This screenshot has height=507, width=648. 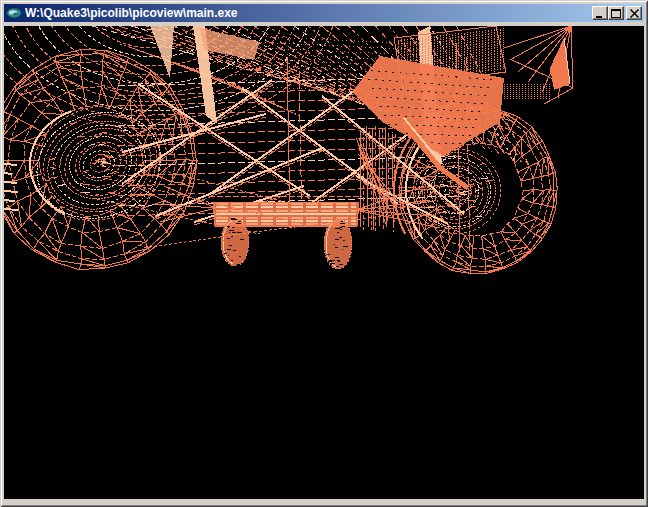 I want to click on close-icon, so click(x=634, y=14).